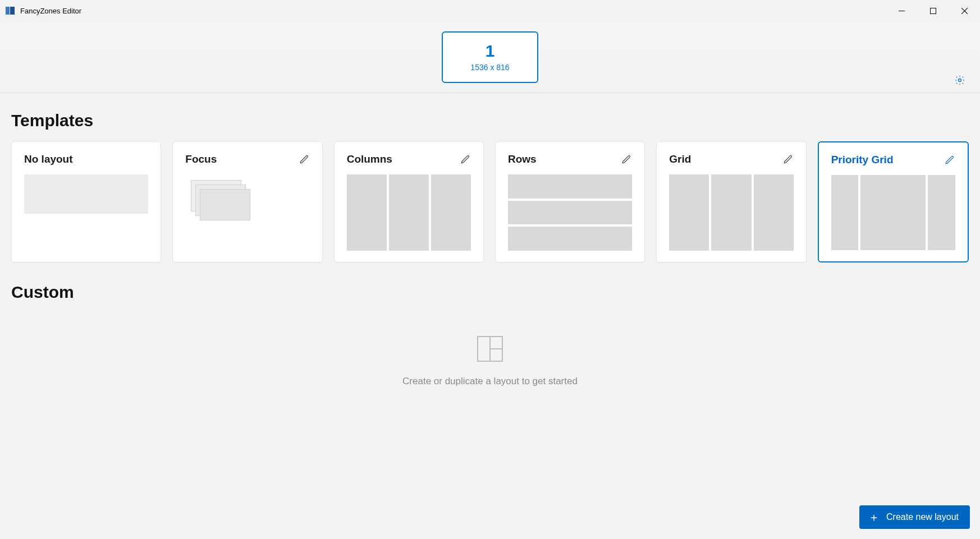  What do you see at coordinates (490, 11) in the screenshot?
I see `titlebar: FancyZones Editor` at bounding box center [490, 11].